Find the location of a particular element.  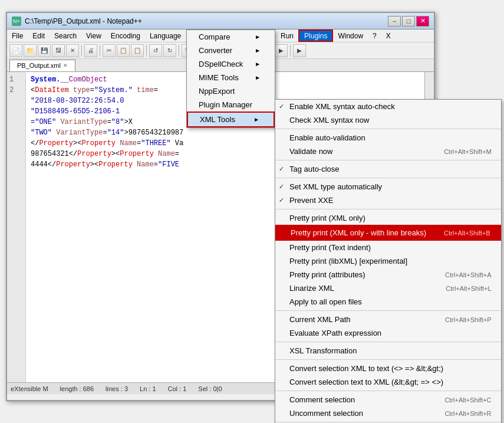

toolbar-new: 📄 is located at coordinates (16, 51).